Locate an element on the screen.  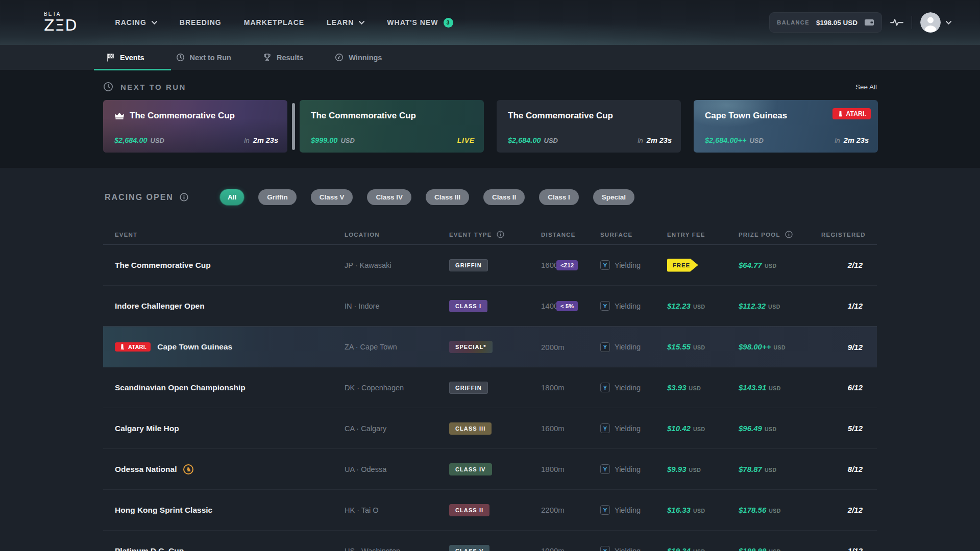
table-row-sponsored: ATARI. Cape Town Guineas ZA · Cape Town … is located at coordinates (490, 347).